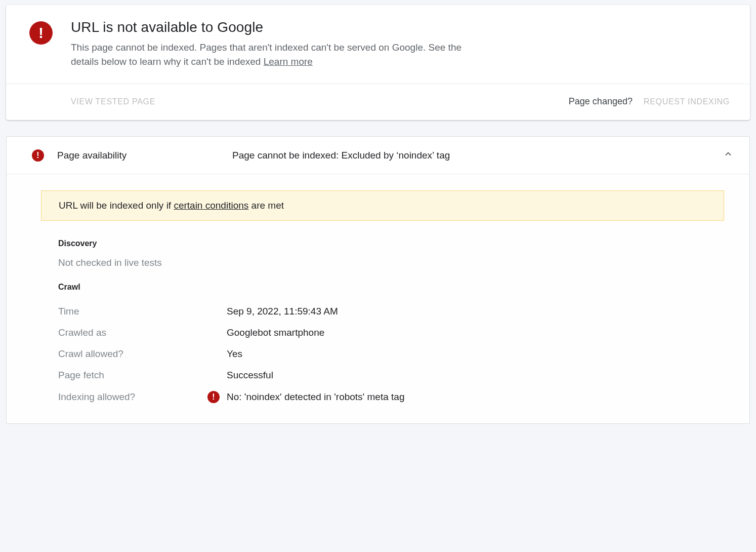  What do you see at coordinates (391, 287) in the screenshot?
I see `crawl-heading: Crawl` at bounding box center [391, 287].